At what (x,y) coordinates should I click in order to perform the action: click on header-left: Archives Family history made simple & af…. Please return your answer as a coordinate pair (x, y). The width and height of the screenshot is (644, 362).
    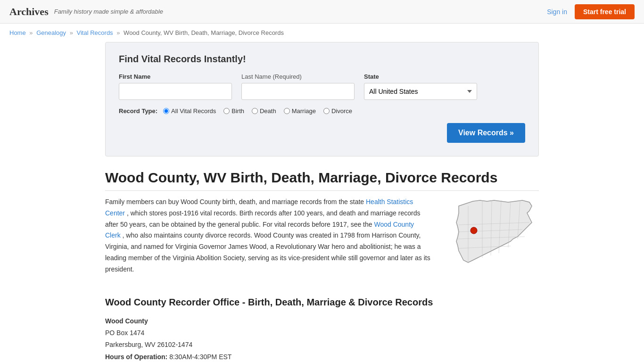
    Looking at the image, I should click on (86, 12).